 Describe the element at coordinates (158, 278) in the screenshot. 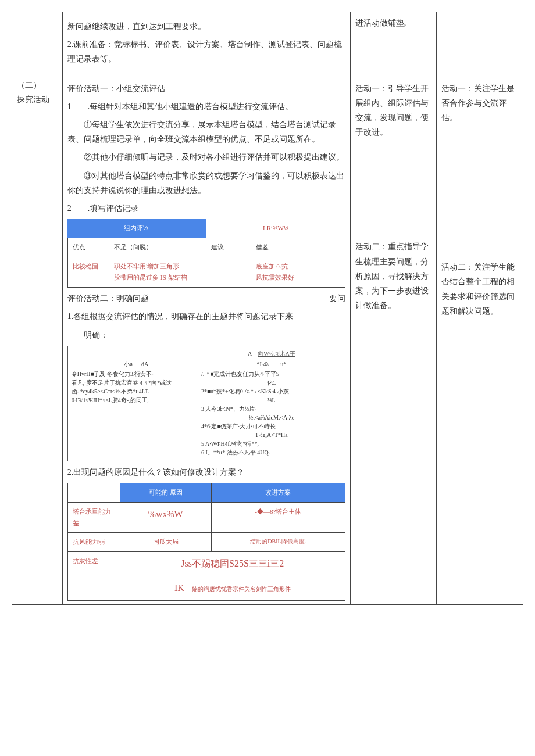

I see `text-line: 胶带用的昆过多 IS 架结构` at that location.